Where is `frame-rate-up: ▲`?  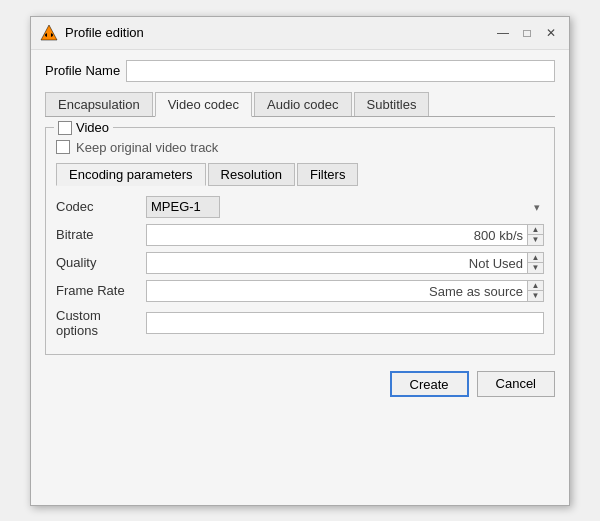 frame-rate-up: ▲ is located at coordinates (536, 286).